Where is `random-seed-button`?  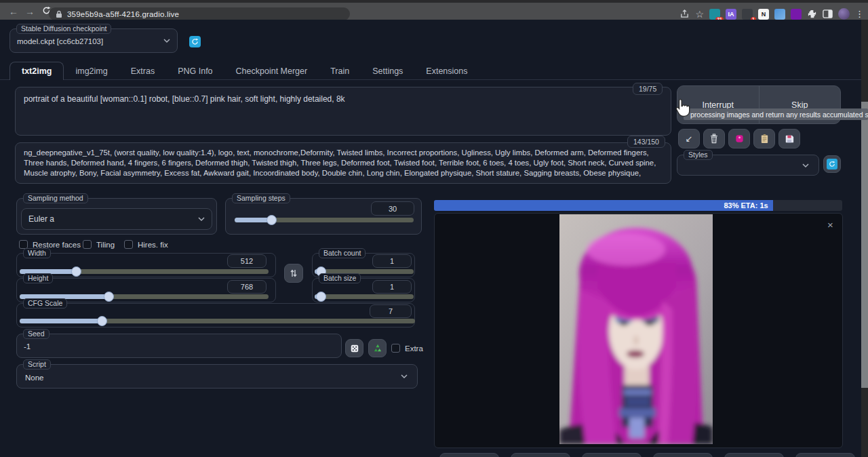
random-seed-button is located at coordinates (354, 349).